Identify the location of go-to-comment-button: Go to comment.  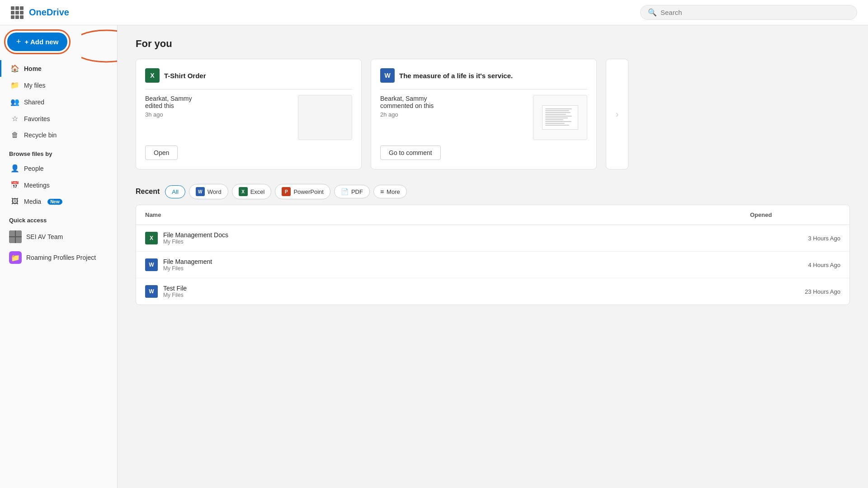
(410, 153).